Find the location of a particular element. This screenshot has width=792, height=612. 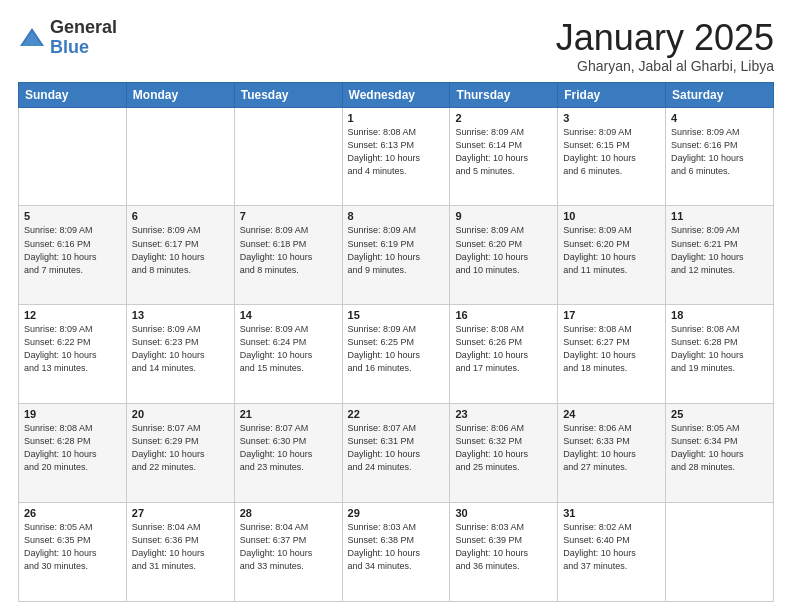

day-number: 22 is located at coordinates (396, 414).